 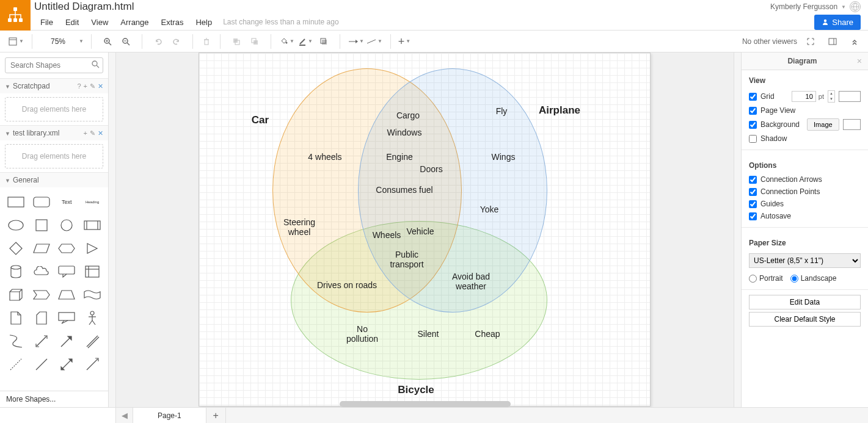 I want to click on scratchpad-dropzone: Drag elements here, so click(x=54, y=109).